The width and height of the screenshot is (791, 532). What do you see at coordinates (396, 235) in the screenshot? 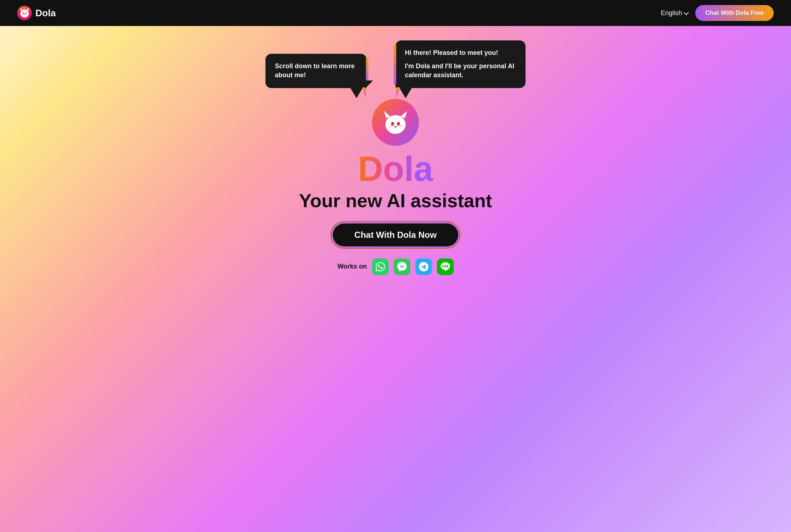
I see `chat-now-button: Chat With Dola Now` at bounding box center [396, 235].